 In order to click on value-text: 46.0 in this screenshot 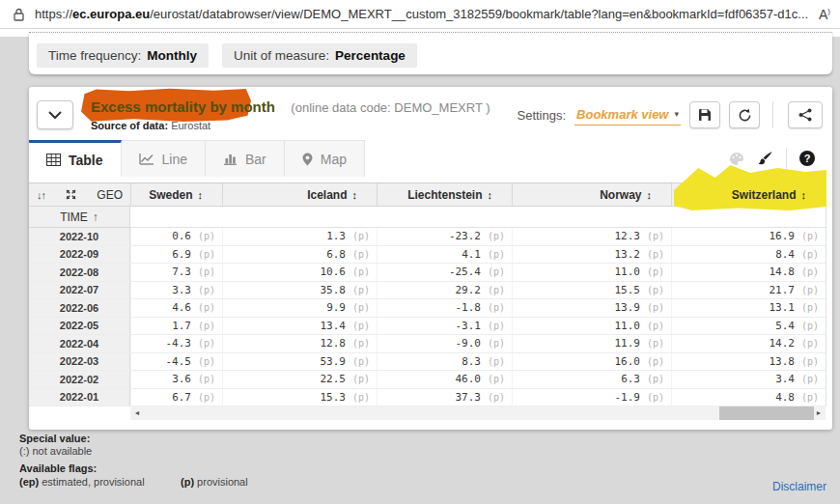, I will do `click(469, 378)`.